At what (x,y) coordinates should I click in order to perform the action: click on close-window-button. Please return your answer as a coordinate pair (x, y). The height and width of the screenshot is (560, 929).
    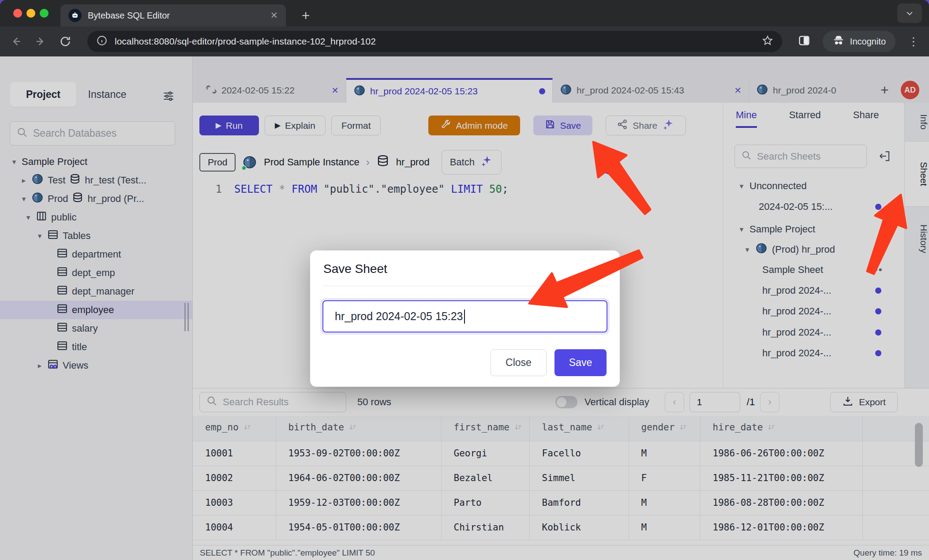
    Looking at the image, I should click on (18, 13).